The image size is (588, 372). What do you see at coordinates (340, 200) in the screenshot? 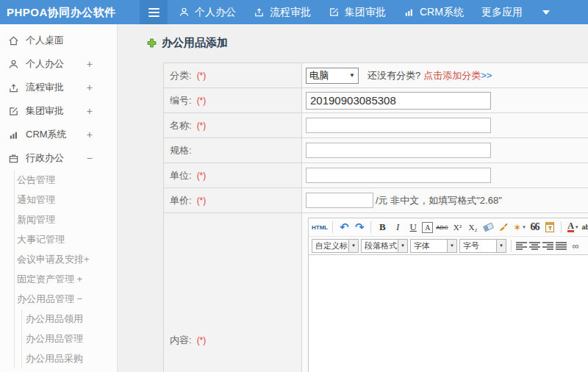
I see `price-input` at bounding box center [340, 200].